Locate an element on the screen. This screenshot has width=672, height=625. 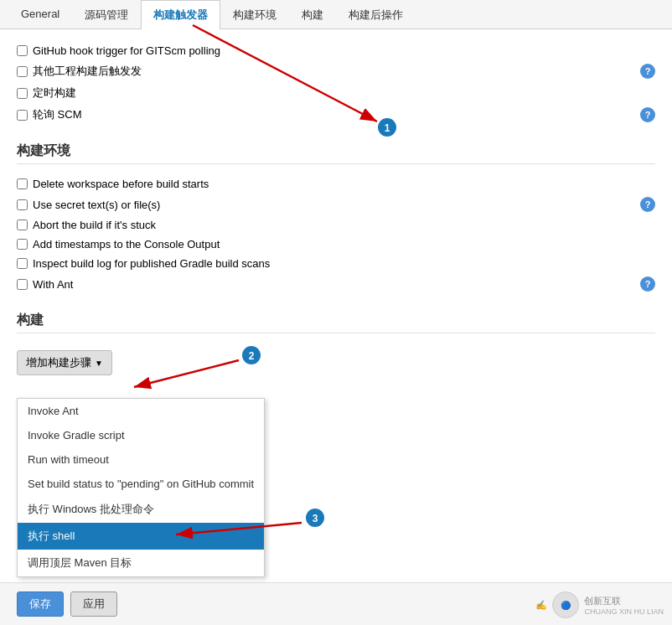
add-step-button: 增加构建步骤 ▼ is located at coordinates (65, 363).